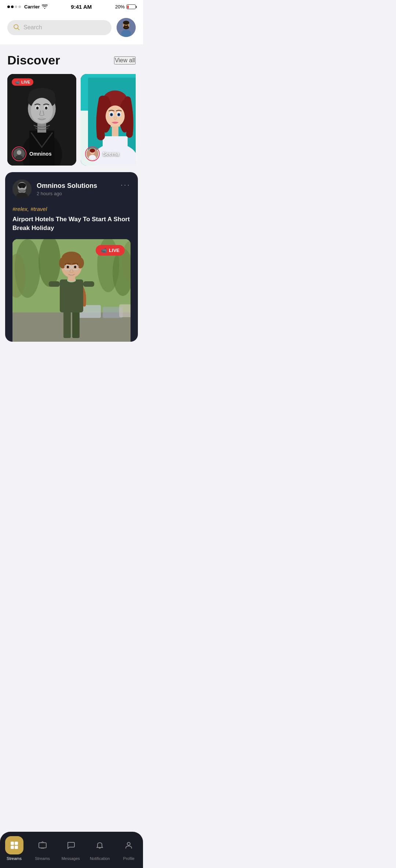 The width and height of the screenshot is (396, 868). What do you see at coordinates (72, 28) in the screenshot?
I see `header-area: Search` at bounding box center [72, 28].